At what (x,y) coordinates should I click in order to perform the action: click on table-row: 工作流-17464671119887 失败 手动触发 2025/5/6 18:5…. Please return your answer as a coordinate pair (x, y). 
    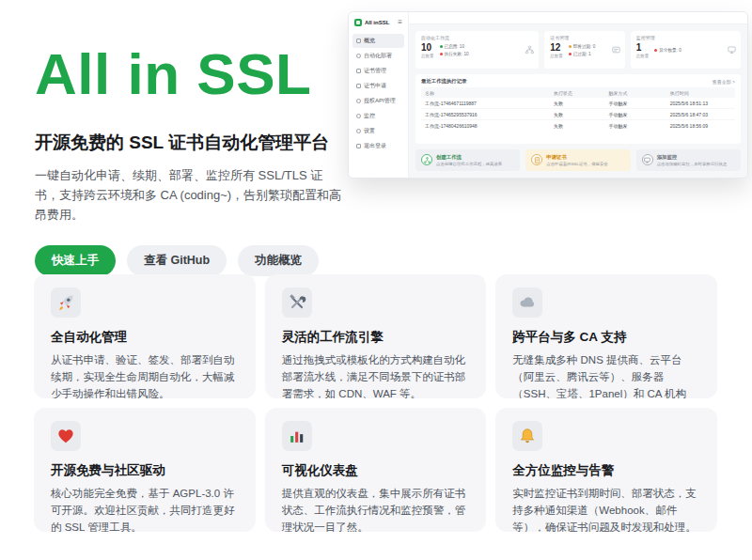
    Looking at the image, I should click on (578, 103).